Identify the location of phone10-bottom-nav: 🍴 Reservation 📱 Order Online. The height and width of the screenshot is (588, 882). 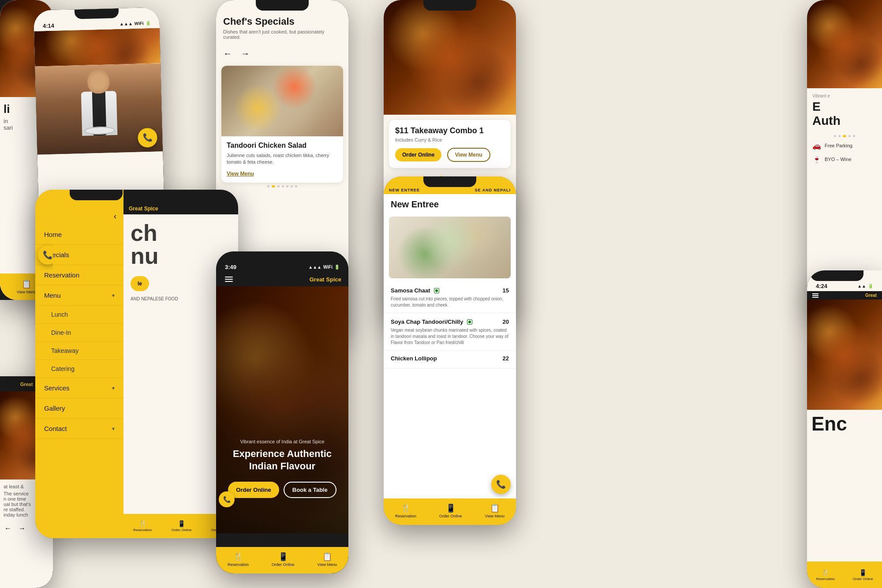
(845, 575).